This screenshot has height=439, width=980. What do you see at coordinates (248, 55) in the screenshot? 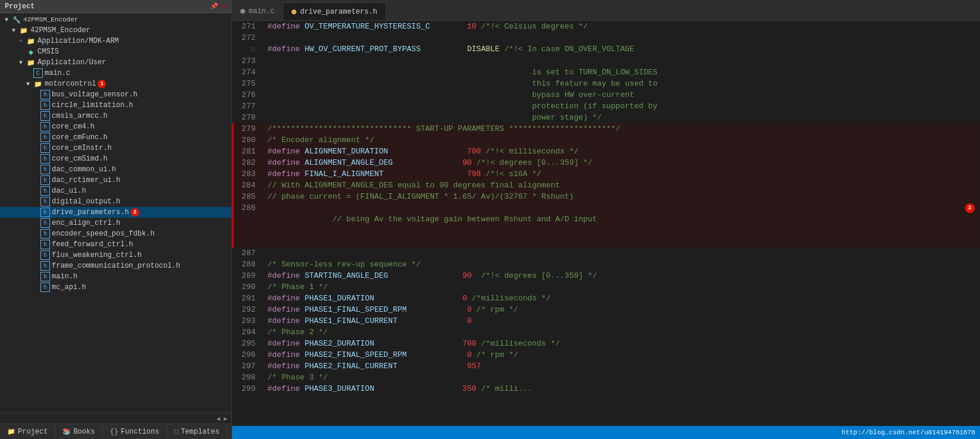
I see `line-num-273: □273` at bounding box center [248, 55].